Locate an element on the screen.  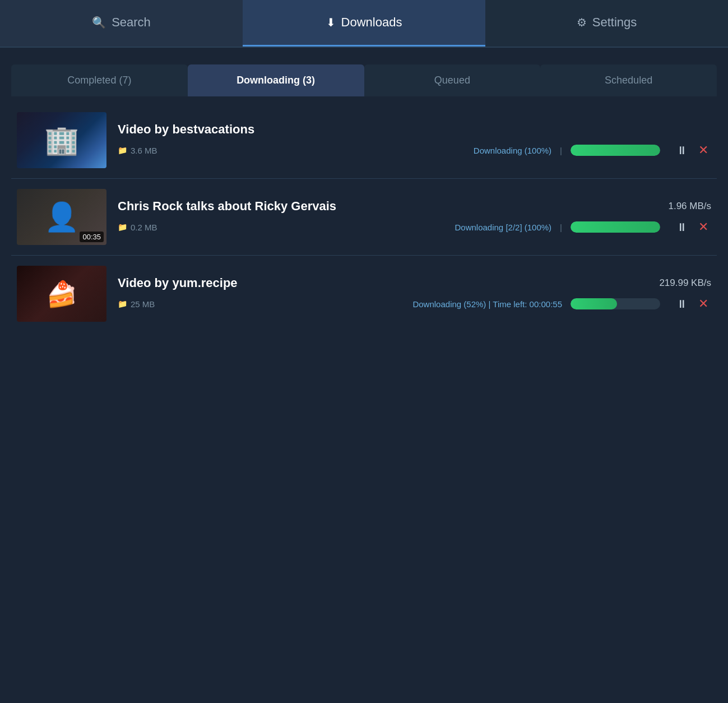
tab-scheduled: Scheduled is located at coordinates (629, 81).